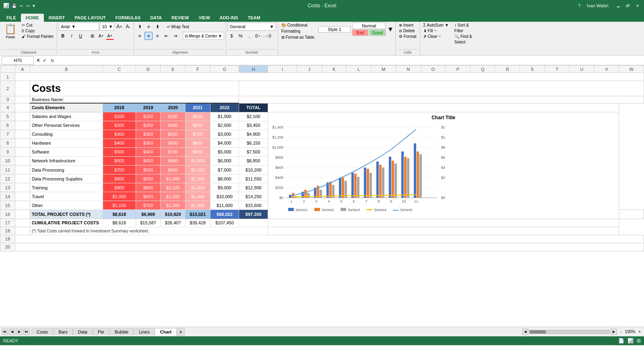  Describe the element at coordinates (181, 332) in the screenshot. I see `add-sheet-button: +` at that location.